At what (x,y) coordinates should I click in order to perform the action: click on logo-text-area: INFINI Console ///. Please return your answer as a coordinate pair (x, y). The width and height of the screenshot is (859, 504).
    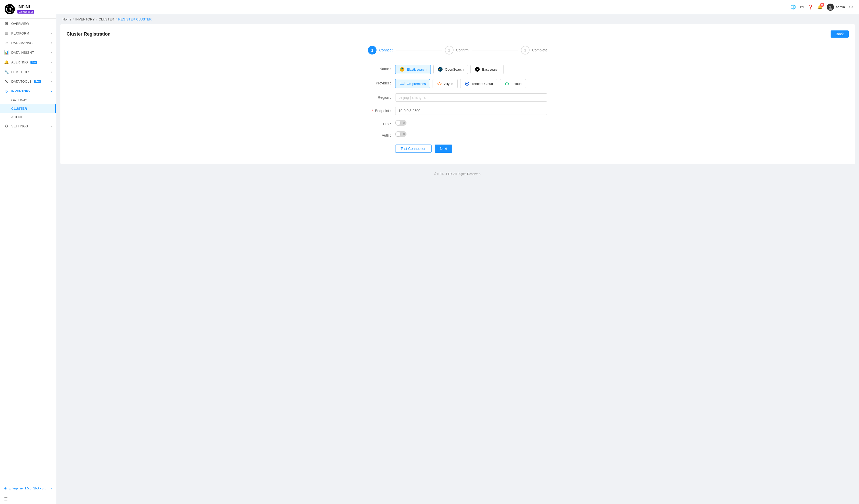
    Looking at the image, I should click on (26, 10).